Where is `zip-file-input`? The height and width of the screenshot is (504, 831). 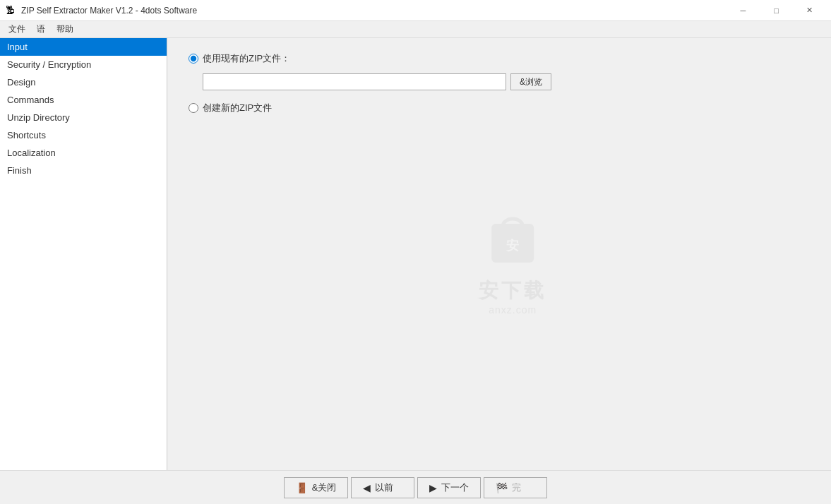 zip-file-input is located at coordinates (354, 82).